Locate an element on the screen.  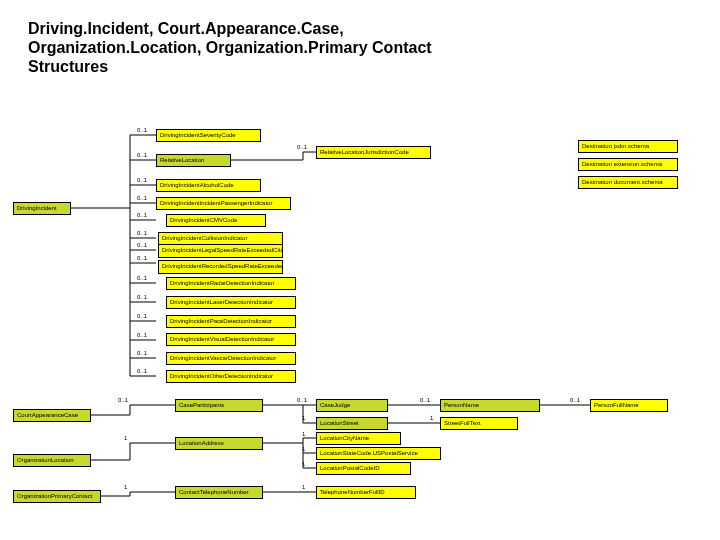
node-case-participants: CaseParticipants is located at coordinates (219, 406).